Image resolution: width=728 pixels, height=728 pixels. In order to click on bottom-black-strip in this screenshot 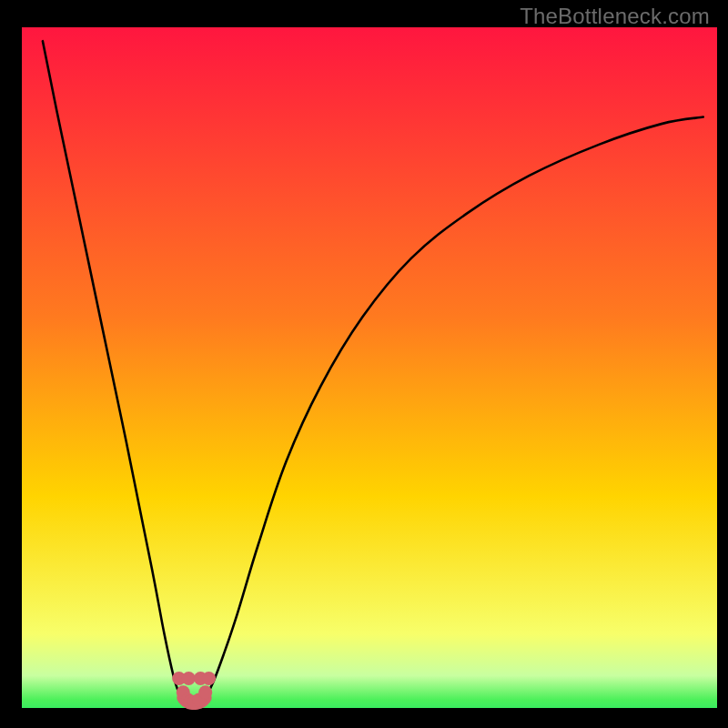, I will do `click(369, 713)`.